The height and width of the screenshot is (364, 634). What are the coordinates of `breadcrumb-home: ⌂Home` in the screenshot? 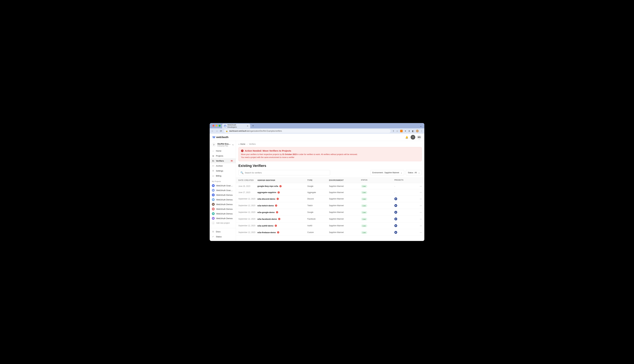 It's located at (242, 144).